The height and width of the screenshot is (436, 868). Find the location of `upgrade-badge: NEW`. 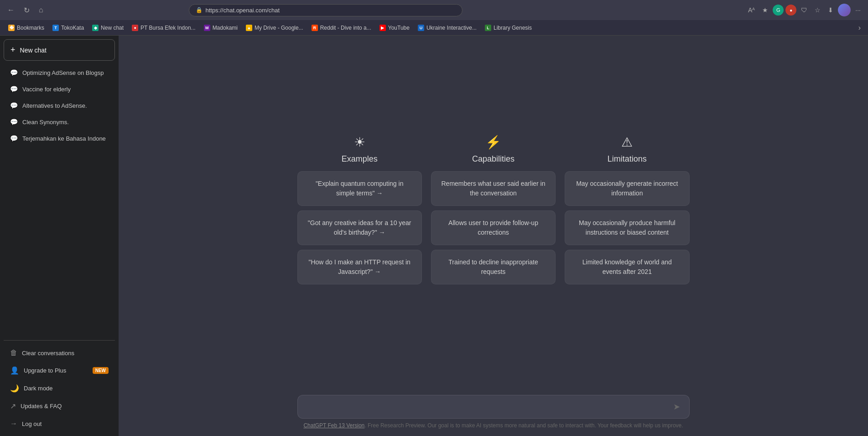

upgrade-badge: NEW is located at coordinates (100, 371).